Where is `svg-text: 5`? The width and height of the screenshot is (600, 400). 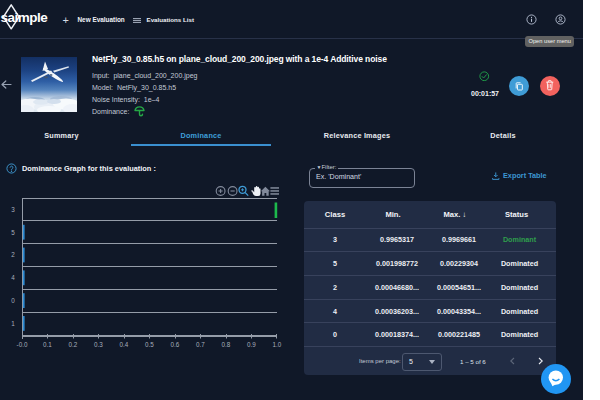 svg-text: 5 is located at coordinates (13, 232).